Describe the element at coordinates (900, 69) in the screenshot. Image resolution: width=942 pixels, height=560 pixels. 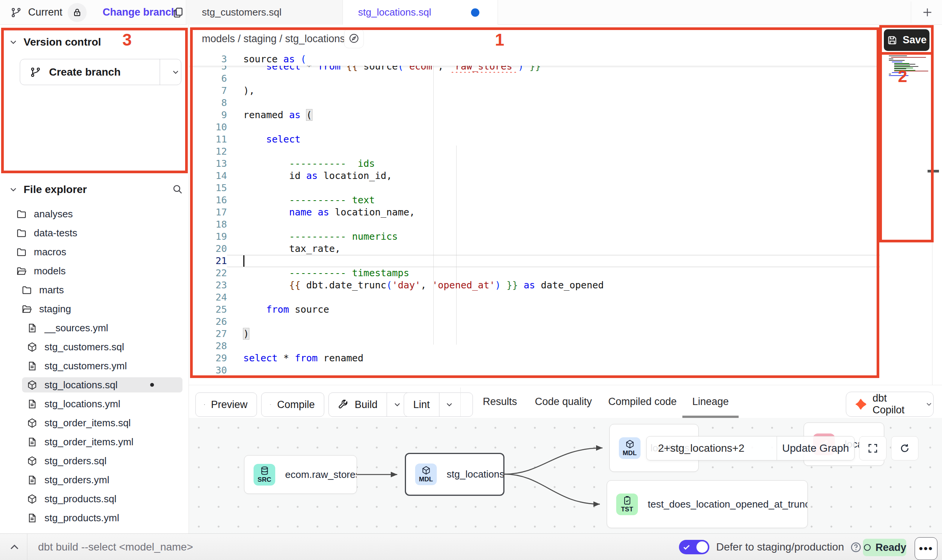
I see `minimap-line` at that location.